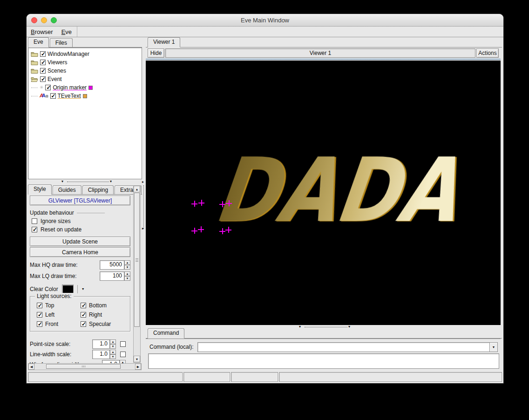  What do you see at coordinates (96, 324) in the screenshot?
I see `light-specular: Specular` at bounding box center [96, 324].